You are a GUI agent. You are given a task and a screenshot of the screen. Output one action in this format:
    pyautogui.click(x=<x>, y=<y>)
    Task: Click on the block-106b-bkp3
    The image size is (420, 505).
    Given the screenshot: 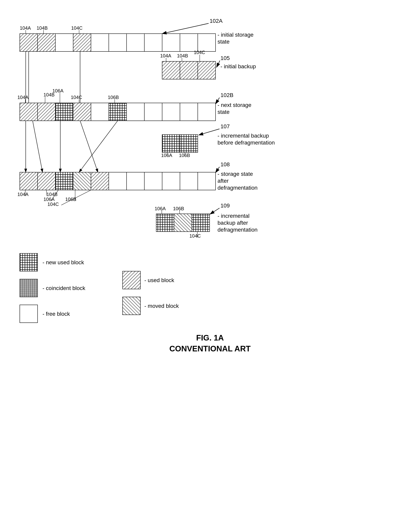 What is the action you would take?
    pyautogui.click(x=183, y=223)
    